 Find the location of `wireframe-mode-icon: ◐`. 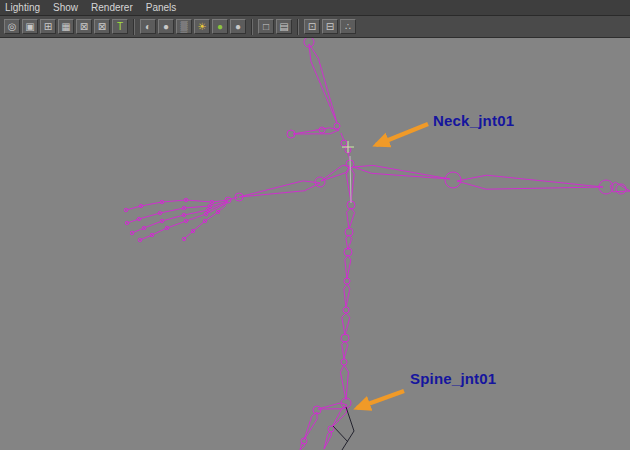

wireframe-mode-icon: ◐ is located at coordinates (148, 26).